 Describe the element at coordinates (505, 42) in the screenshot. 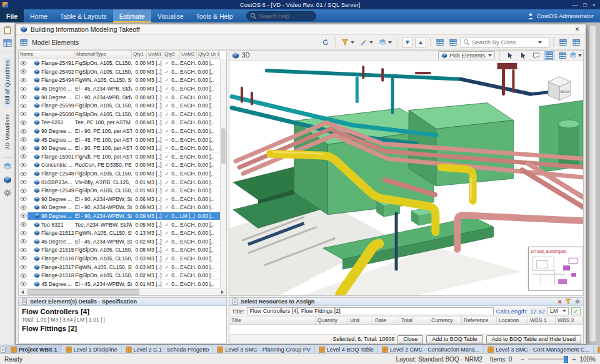

I see `class-search-box` at that location.